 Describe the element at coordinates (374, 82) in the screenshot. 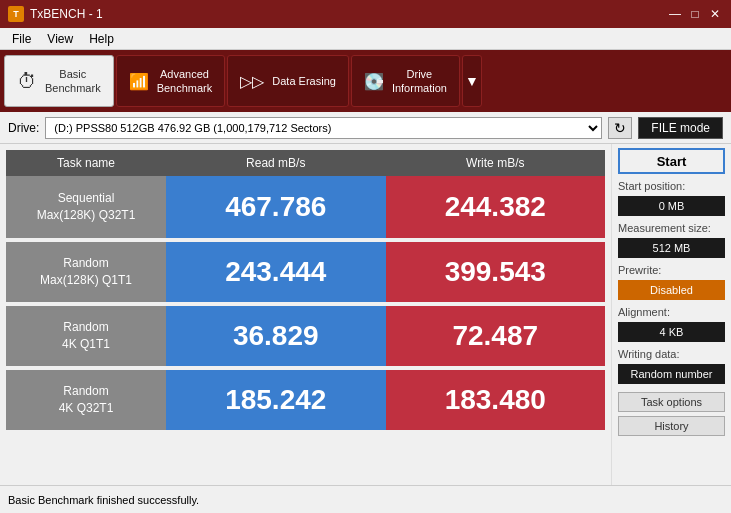

I see `drive-information-icon: 💽` at that location.